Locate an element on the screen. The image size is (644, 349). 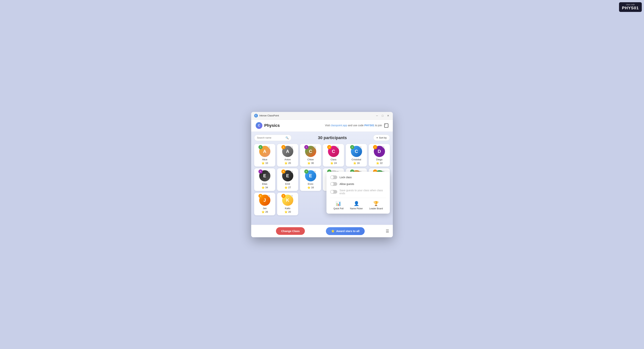
participant-stars: ⭐ 34 is located at coordinates (265, 188).